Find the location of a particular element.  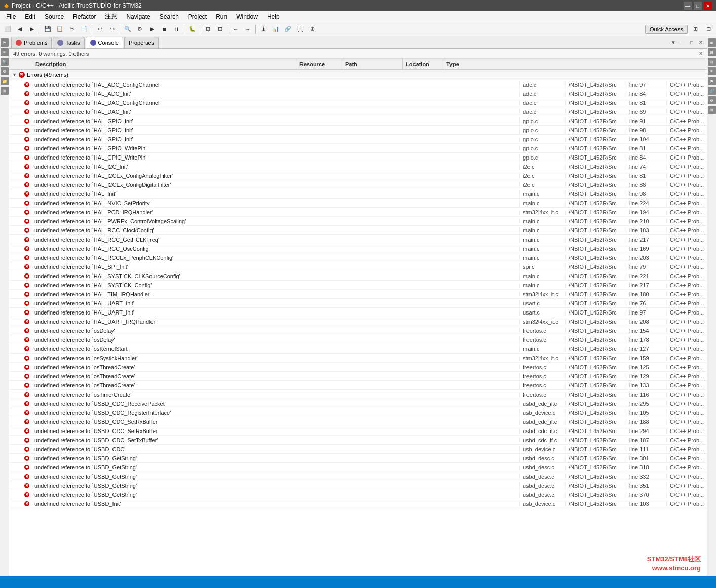

table-row: ✖ undefined reference to `HAL_NVIC_SetPr… is located at coordinates (358, 203).